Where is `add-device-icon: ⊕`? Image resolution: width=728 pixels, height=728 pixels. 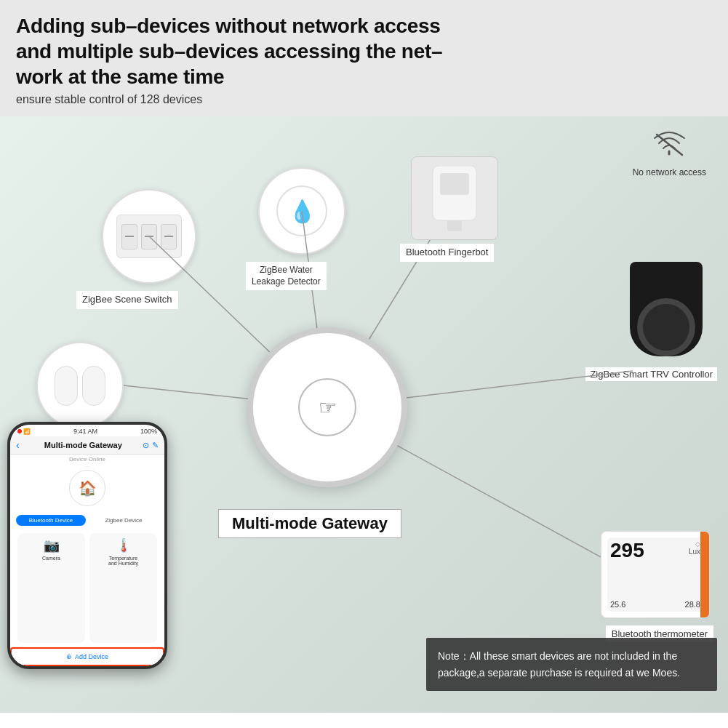
add-device-icon: ⊕ is located at coordinates (69, 657).